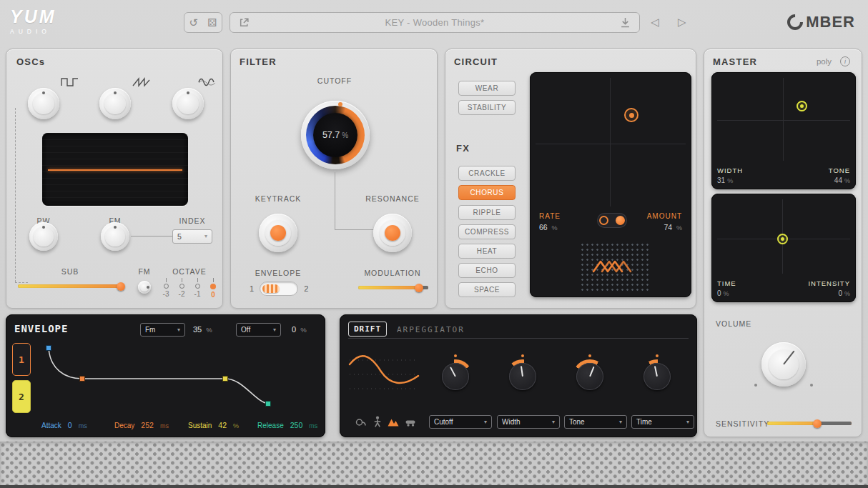 This screenshot has height=488, width=868. I want to click on sensitivity-slider-handle, so click(817, 424).